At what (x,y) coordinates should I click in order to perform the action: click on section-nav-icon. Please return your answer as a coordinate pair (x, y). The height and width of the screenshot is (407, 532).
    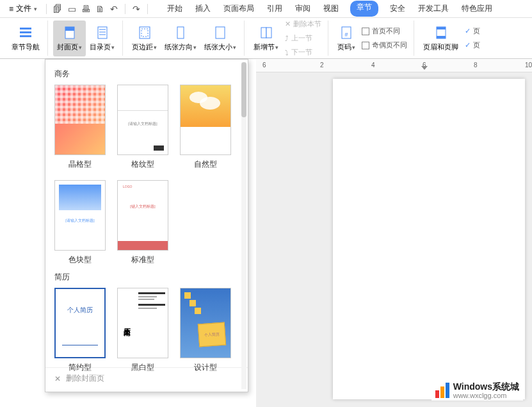
    Looking at the image, I should click on (26, 33).